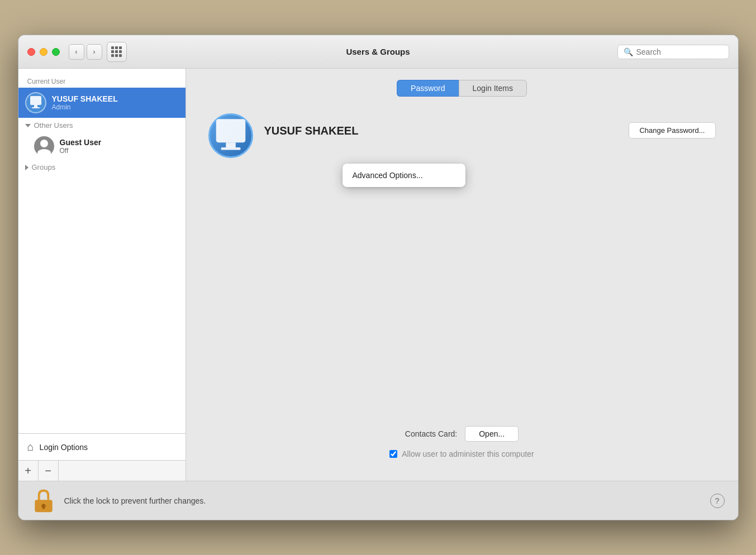 This screenshot has height=555, width=756. I want to click on user-display: YUSUF SHAKEEL Change Password..., so click(462, 136).